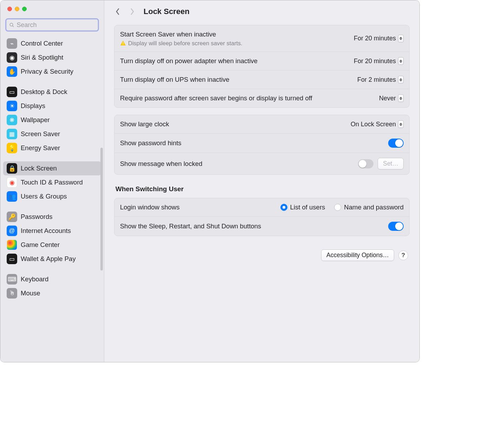 This screenshot has height=435, width=504. What do you see at coordinates (12, 168) in the screenshot?
I see `lock-screen-icon: 🔒` at bounding box center [12, 168].